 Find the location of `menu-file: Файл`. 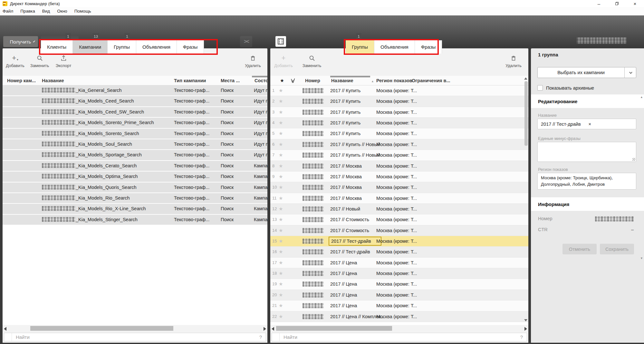

menu-file: Файл is located at coordinates (8, 11).